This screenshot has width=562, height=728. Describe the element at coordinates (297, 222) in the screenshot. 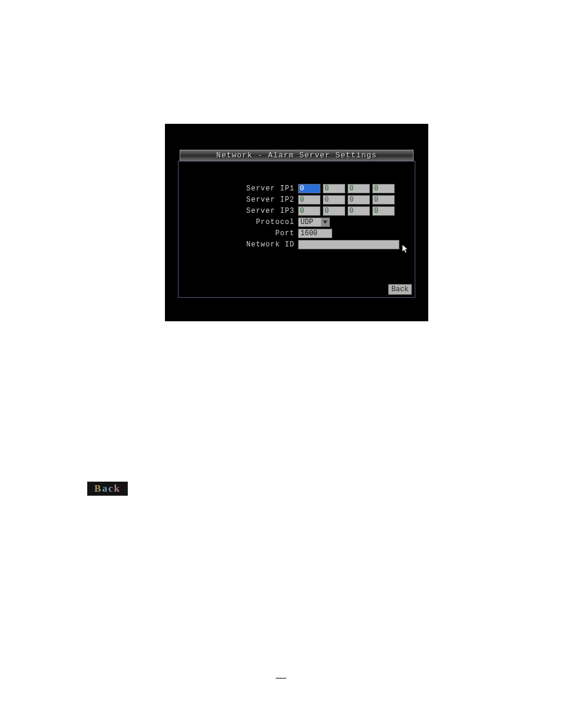

I see `row-protocol: Protocol UDP` at that location.